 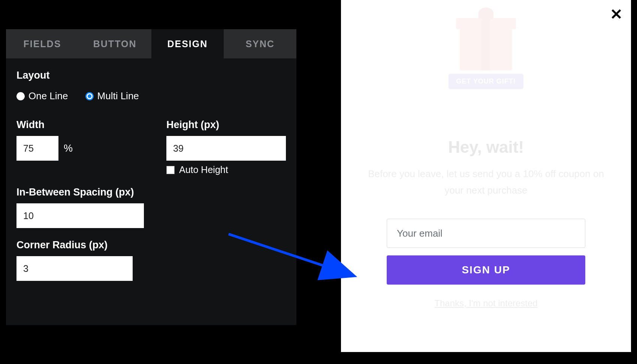 What do you see at coordinates (80, 192) in the screenshot?
I see `spacing-label: In-Between Spacing (px)` at bounding box center [80, 192].